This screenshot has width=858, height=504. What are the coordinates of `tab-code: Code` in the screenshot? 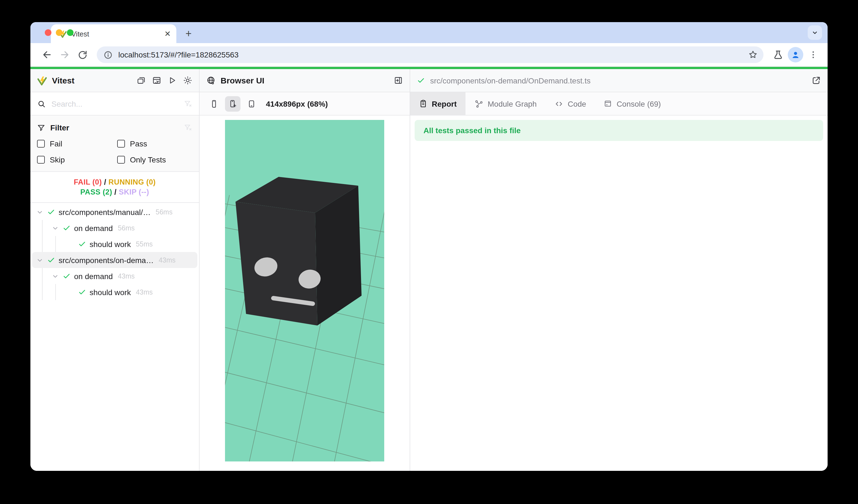 It's located at (571, 103).